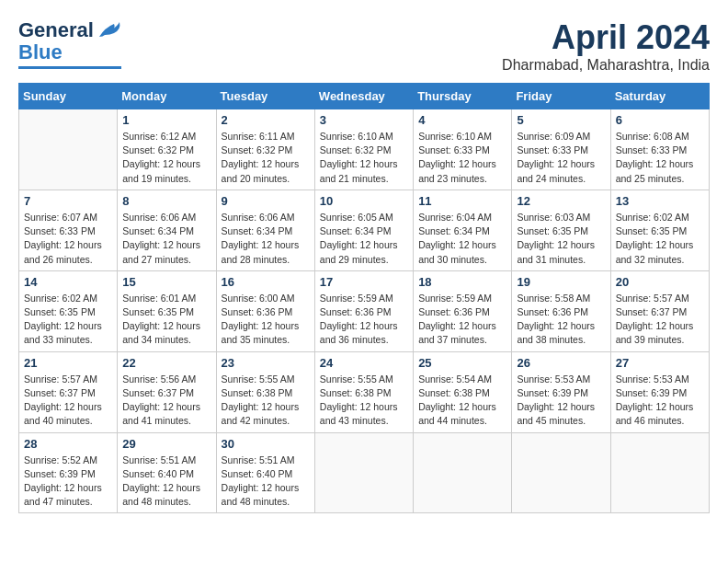 This screenshot has height=563, width=728. What do you see at coordinates (166, 201) in the screenshot?
I see `day-number: 8` at bounding box center [166, 201].